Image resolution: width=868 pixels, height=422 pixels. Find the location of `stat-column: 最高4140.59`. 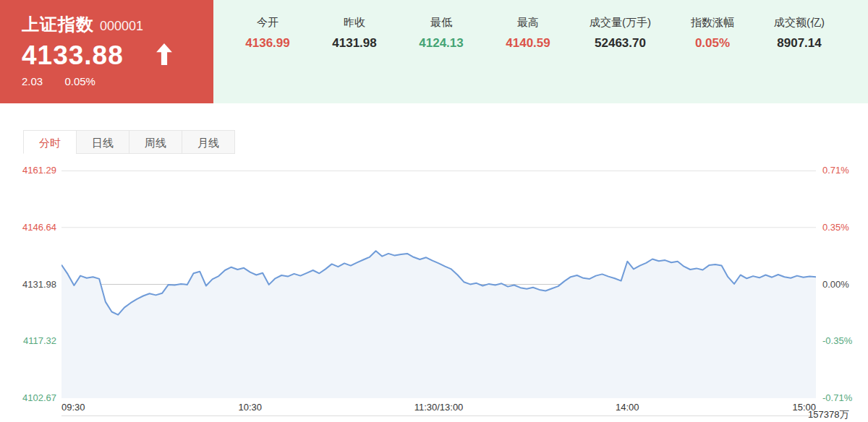

stat-column: 最高4140.59 is located at coordinates (528, 59).